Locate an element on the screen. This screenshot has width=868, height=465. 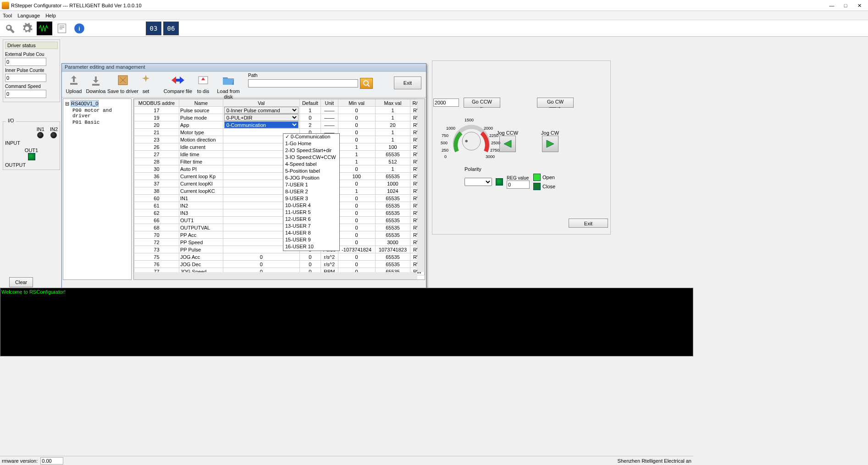
col-header: Name is located at coordinates (201, 103).